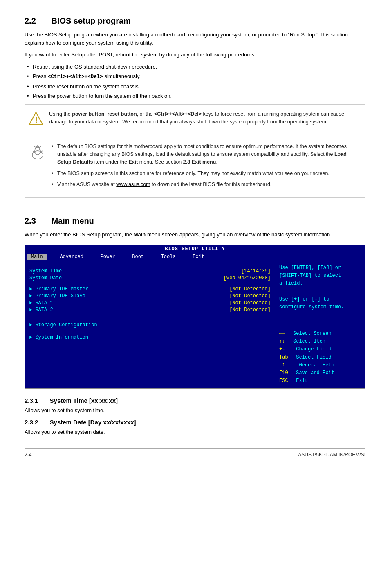  I want to click on bullet-2: Press <Ctrl>+<Alt>+<Del> simultaneously., so click(195, 77).